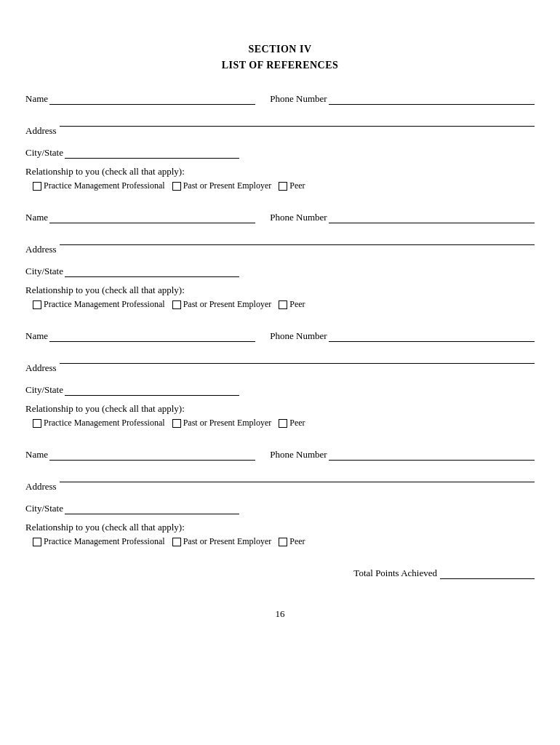 The width and height of the screenshot is (560, 745). What do you see at coordinates (280, 304) in the screenshot?
I see `checkboxes-row-2: Practice Management Professional Past or…` at bounding box center [280, 304].